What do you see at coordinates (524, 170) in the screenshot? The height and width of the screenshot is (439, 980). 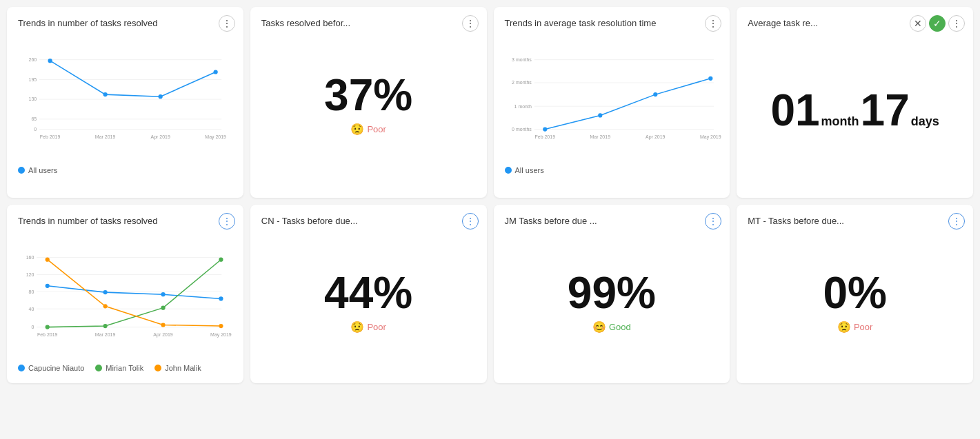 I see `legend-all-users: All users` at bounding box center [524, 170].